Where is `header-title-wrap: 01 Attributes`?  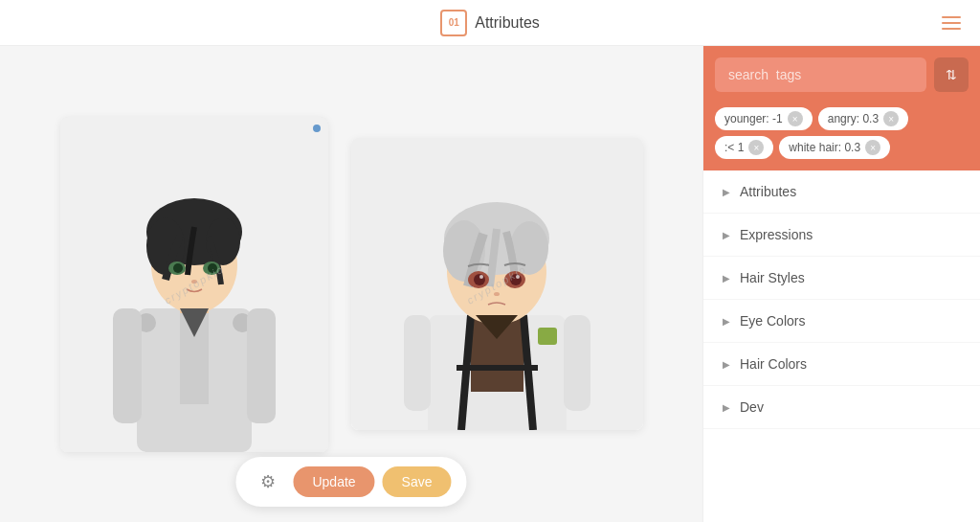
header-title-wrap: 01 Attributes is located at coordinates (490, 23).